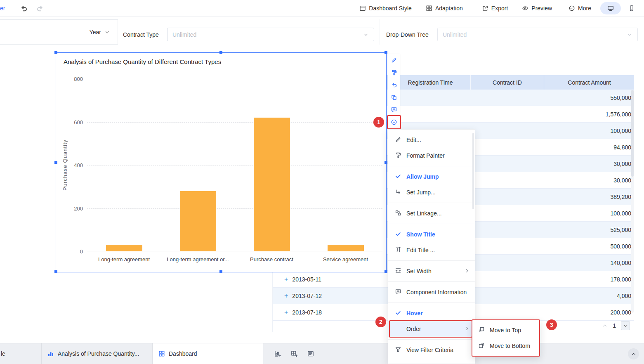 Image resolution: width=644 pixels, height=364 pixels. What do you see at coordinates (632, 8) in the screenshot?
I see `mobile-view-button` at bounding box center [632, 8].